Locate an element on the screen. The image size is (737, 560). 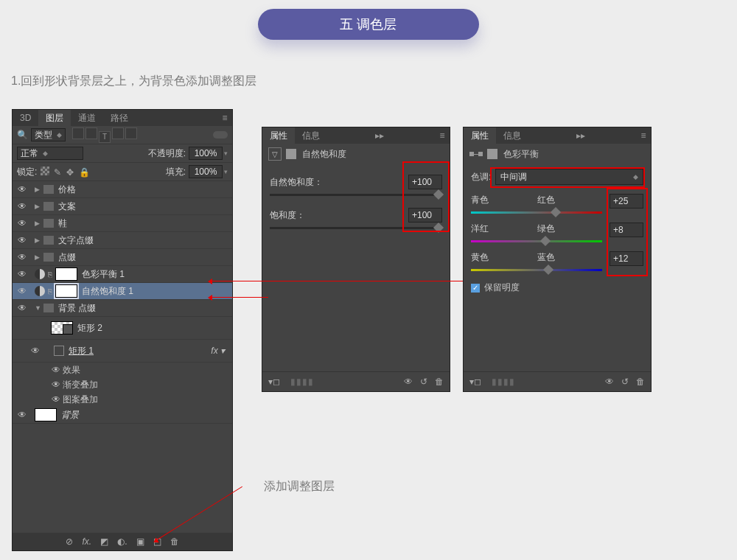
red-label: 红色 is located at coordinates (546, 201).